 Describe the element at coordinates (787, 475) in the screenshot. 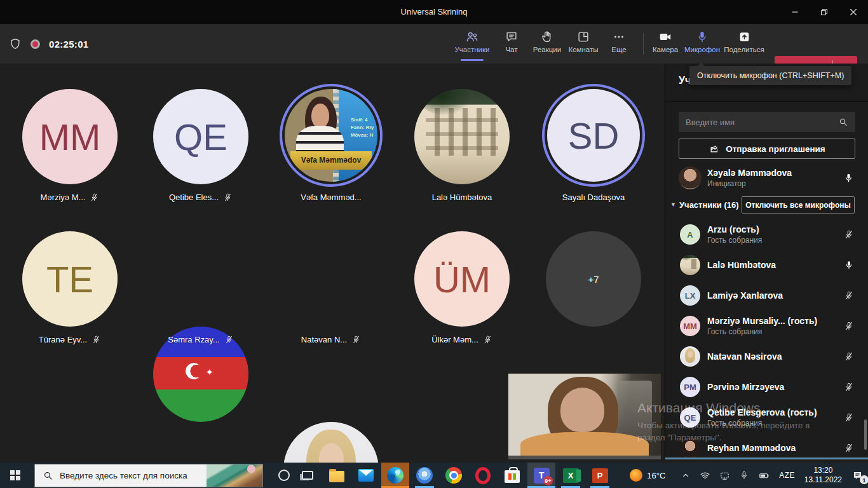

I see `language-indicator: AZE` at that location.